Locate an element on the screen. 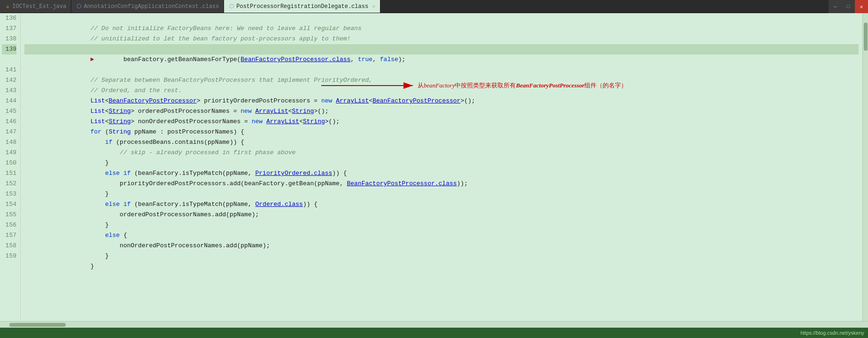 This screenshot has height=338, width=868. ln-149: 149 is located at coordinates (9, 153).